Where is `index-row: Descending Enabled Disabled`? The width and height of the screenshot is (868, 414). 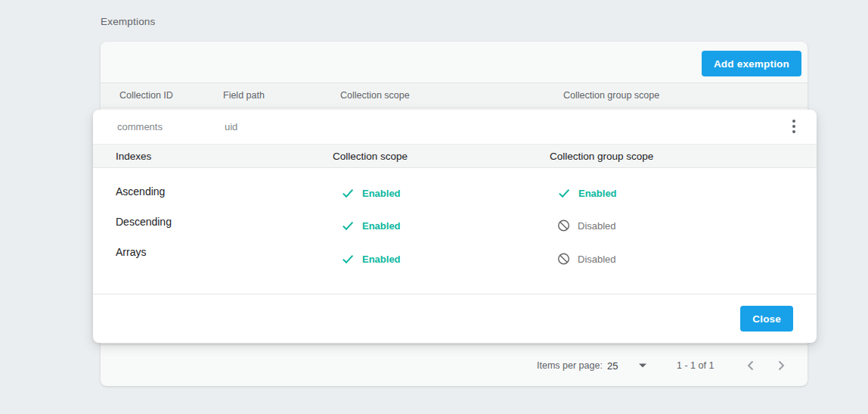
index-row: Descending Enabled Disabled is located at coordinates (455, 222).